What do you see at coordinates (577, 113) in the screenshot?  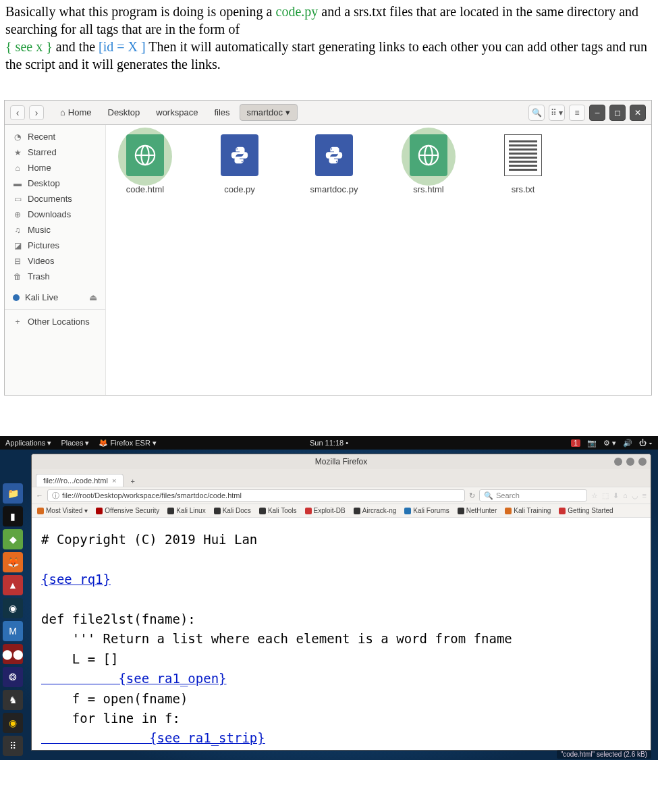 I see `menu-button: ≡` at bounding box center [577, 113].